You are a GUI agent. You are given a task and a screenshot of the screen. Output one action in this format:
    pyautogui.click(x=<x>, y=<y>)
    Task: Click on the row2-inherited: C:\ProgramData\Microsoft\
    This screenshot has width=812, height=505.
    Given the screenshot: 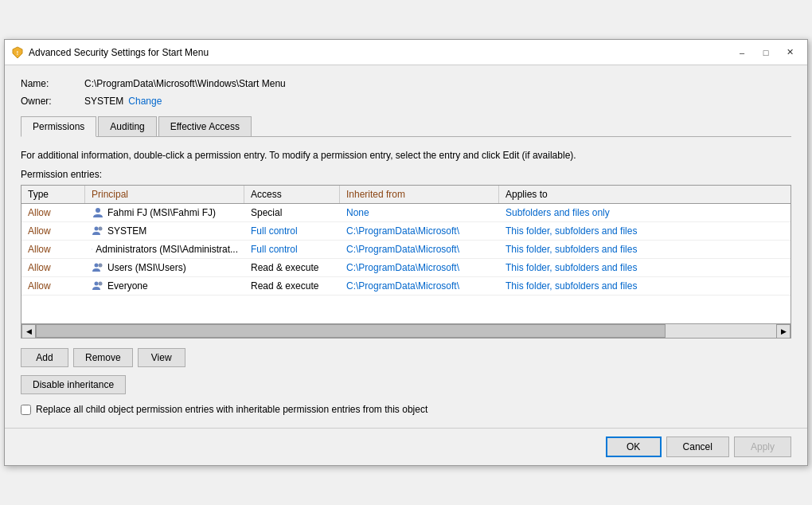 What is the action you would take?
    pyautogui.click(x=420, y=231)
    